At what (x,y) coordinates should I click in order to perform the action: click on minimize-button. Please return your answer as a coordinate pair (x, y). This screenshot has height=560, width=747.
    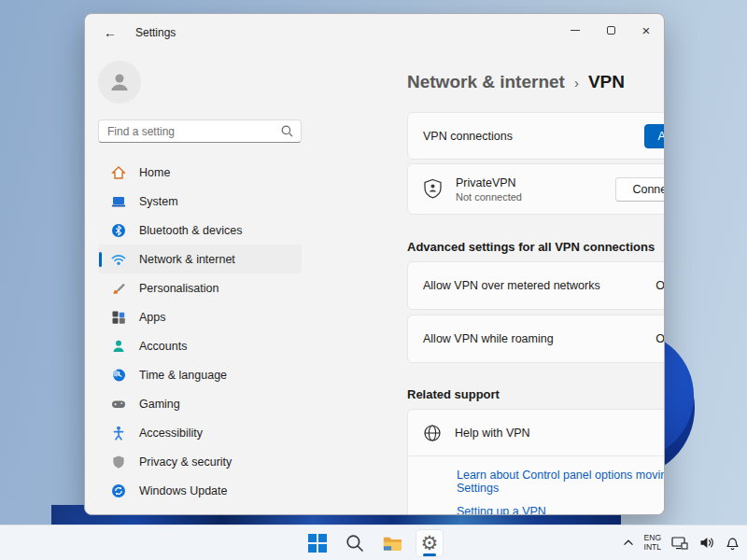
    Looking at the image, I should click on (575, 30).